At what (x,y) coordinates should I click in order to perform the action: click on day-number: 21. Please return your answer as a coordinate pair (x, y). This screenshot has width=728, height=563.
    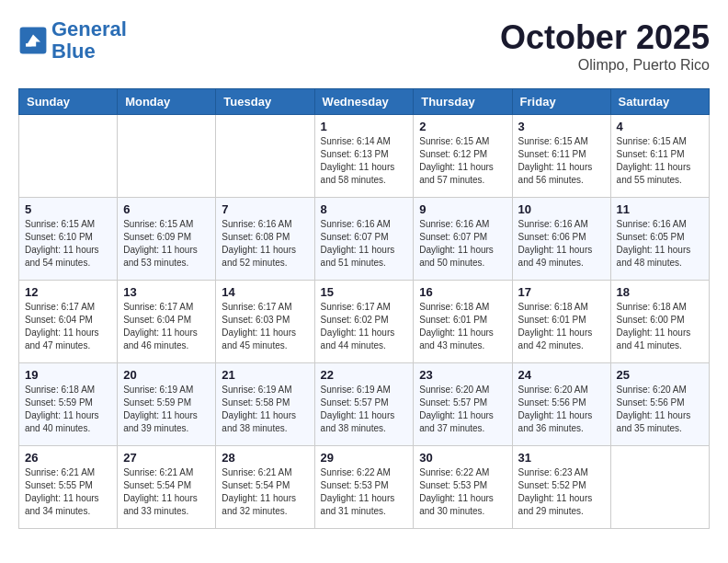
    Looking at the image, I should click on (265, 375).